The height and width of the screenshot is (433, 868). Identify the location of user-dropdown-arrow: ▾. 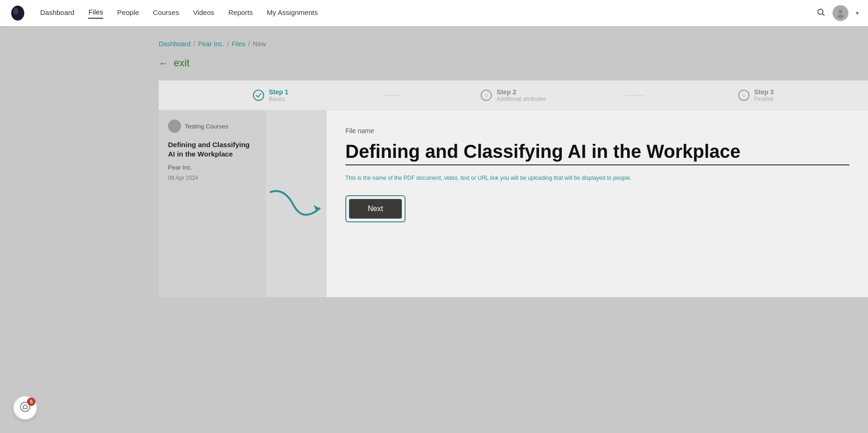
(857, 13).